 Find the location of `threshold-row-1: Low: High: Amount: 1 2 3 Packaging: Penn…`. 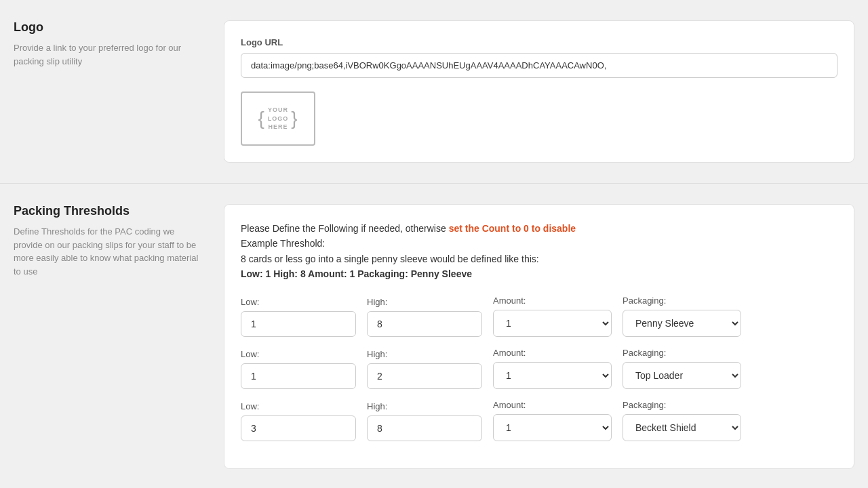

threshold-row-1: Low: High: Amount: 1 2 3 Packaging: Penn… is located at coordinates (539, 316).